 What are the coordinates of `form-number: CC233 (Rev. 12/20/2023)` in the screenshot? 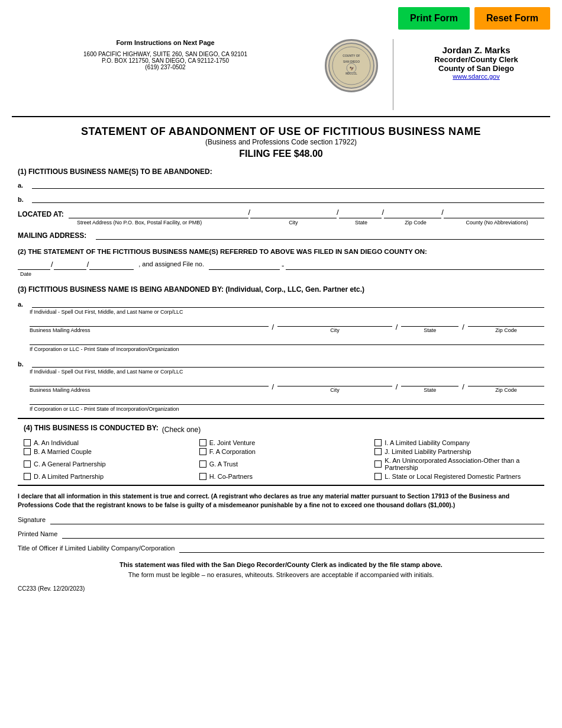 It's located at (281, 588).